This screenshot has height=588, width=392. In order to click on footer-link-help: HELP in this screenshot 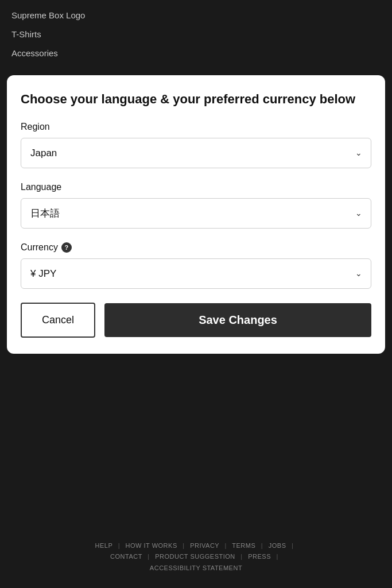, I will do `click(104, 546)`.